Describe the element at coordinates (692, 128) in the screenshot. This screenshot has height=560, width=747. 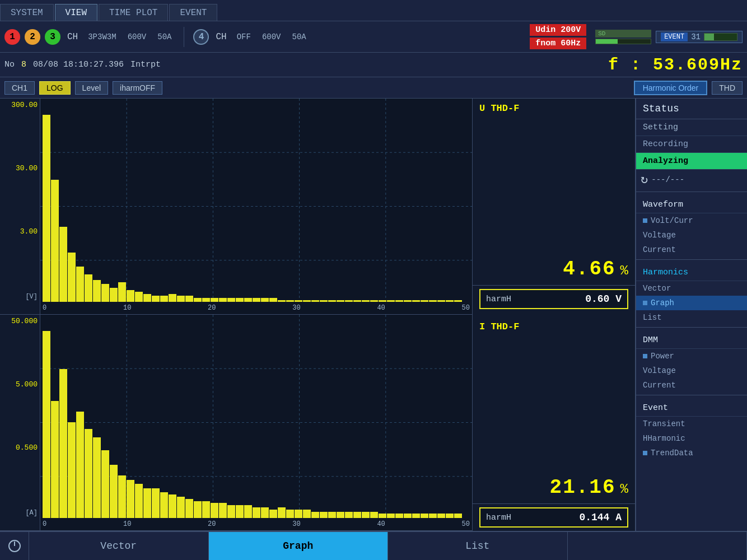
I see `sidebar-setting-btn: Setting` at that location.